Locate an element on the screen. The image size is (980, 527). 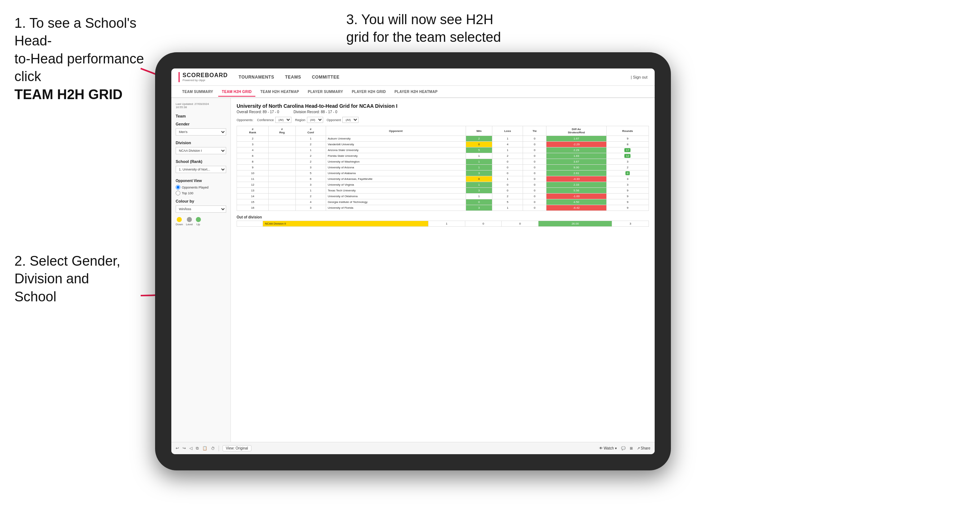
back-icon: ◁ is located at coordinates (191, 448).